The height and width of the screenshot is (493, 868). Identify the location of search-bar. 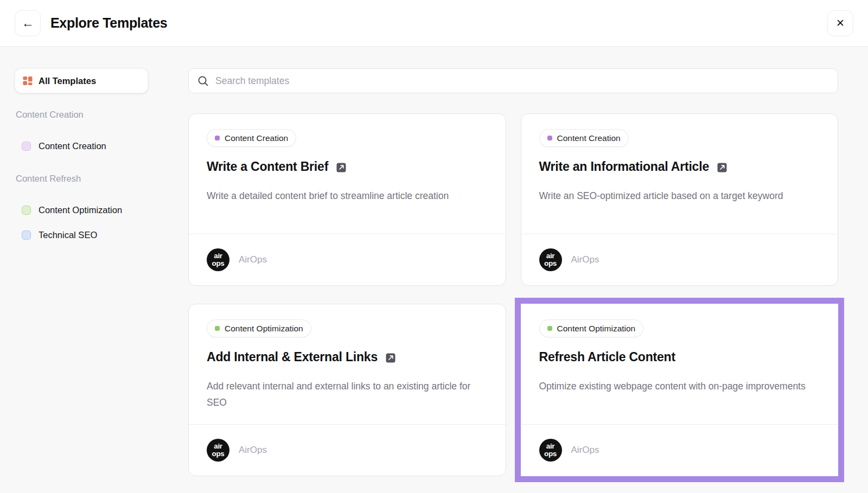
(513, 81).